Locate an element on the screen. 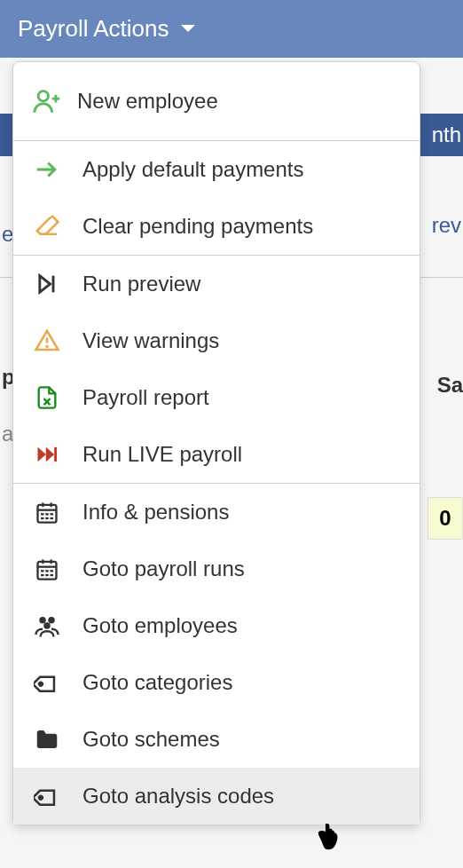  eraser-icon is located at coordinates (47, 226).